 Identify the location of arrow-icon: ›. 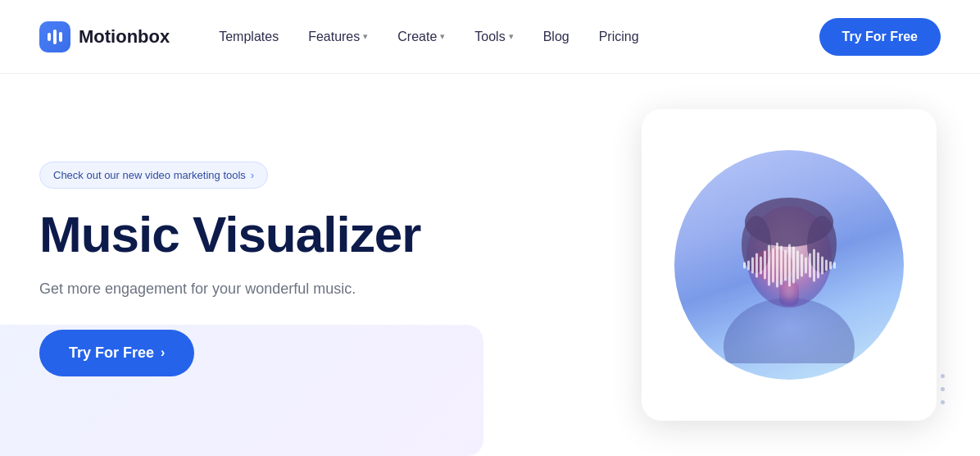
(252, 176).